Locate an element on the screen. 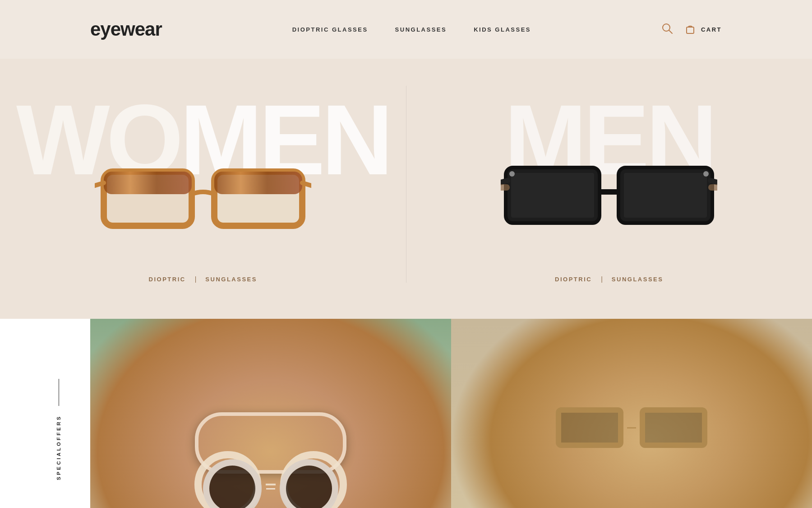 This screenshot has width=812, height=508. special-offers-text: SPECIALOFFERS is located at coordinates (59, 447).